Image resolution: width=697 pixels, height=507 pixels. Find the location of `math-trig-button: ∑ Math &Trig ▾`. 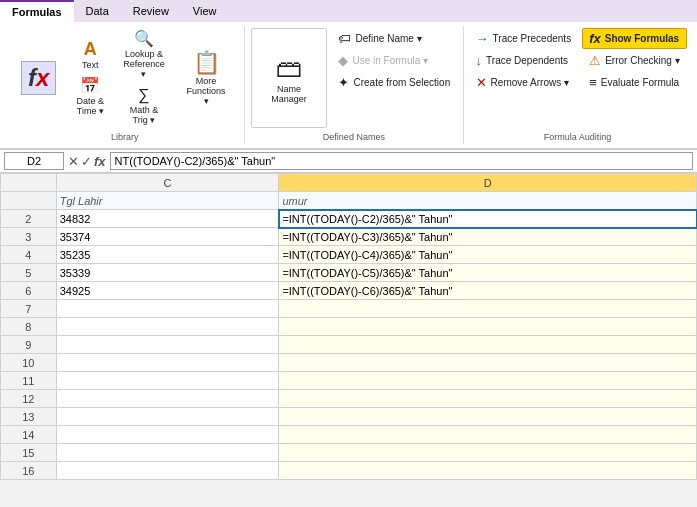

math-trig-button: ∑ Math &Trig ▾ is located at coordinates (144, 106).